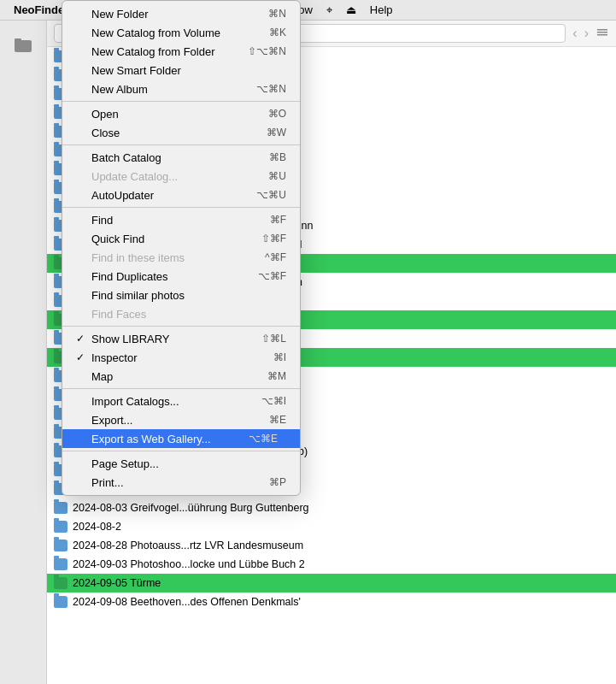 The width and height of the screenshot is (616, 684). Describe the element at coordinates (179, 115) in the screenshot. I see `menu-item-label: Open` at that location.